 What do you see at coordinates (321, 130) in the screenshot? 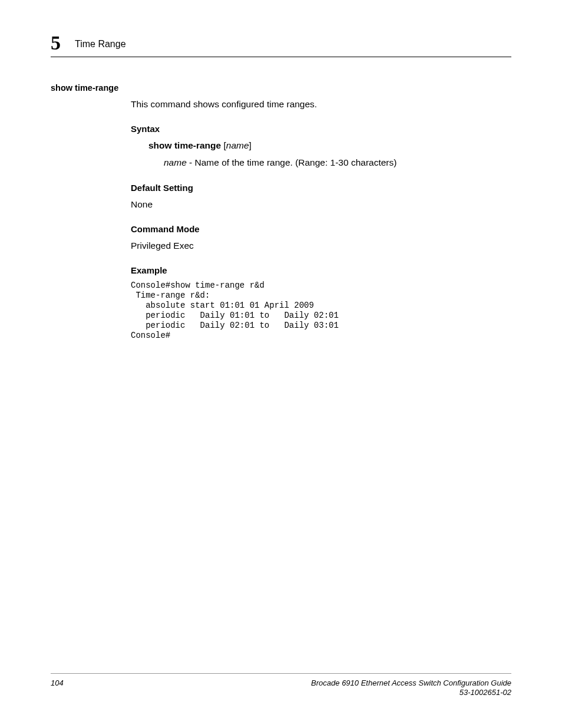
I see `syntax-heading: Syntax` at bounding box center [321, 130].